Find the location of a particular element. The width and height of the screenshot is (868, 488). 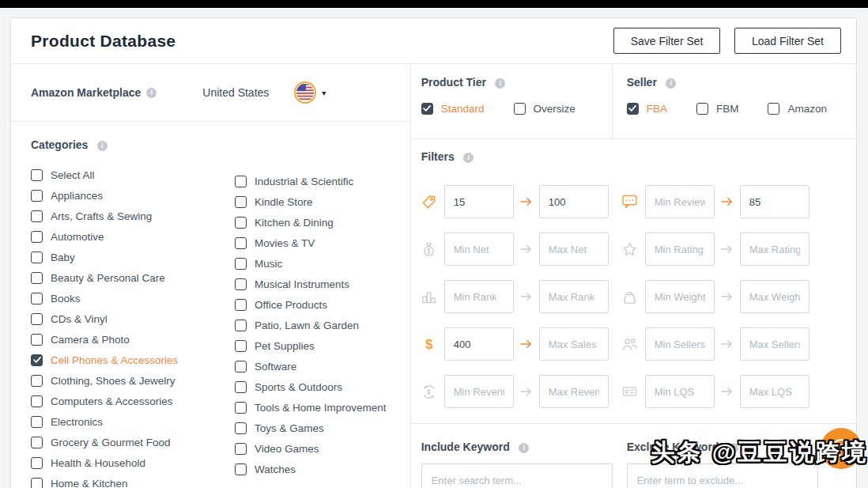

checkbox-option: Office Products is located at coordinates (311, 305).